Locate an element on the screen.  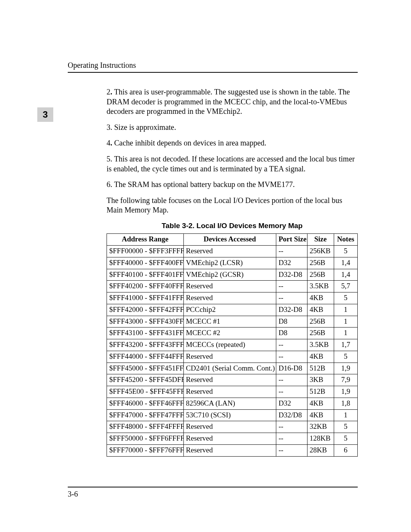
note-2-prefix: 2 is located at coordinates (108, 92).